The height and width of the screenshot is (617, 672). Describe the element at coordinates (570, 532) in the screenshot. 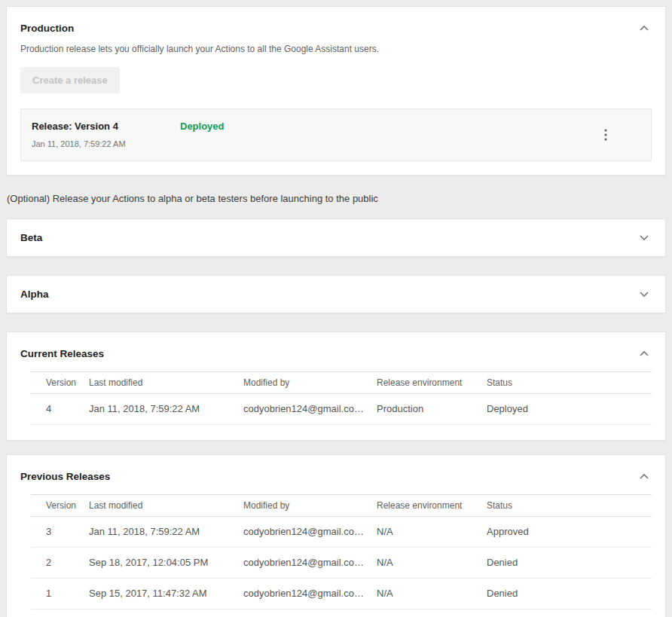

I see `cell-status: Approved` at that location.